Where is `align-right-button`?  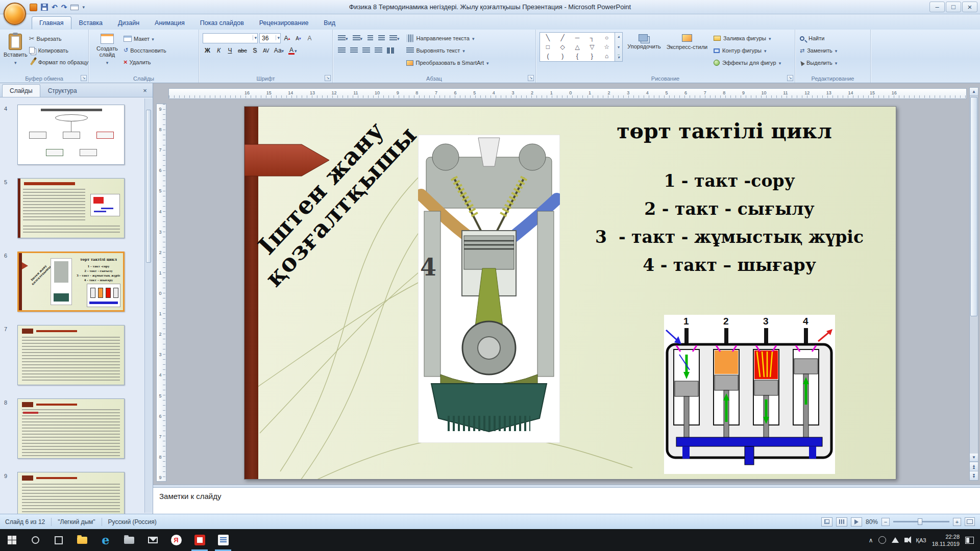
align-right-button is located at coordinates (366, 51).